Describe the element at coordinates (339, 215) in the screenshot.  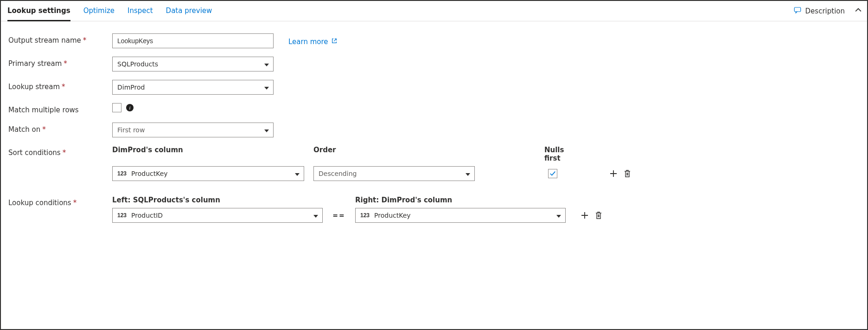
I see `equals-operator: ==` at that location.